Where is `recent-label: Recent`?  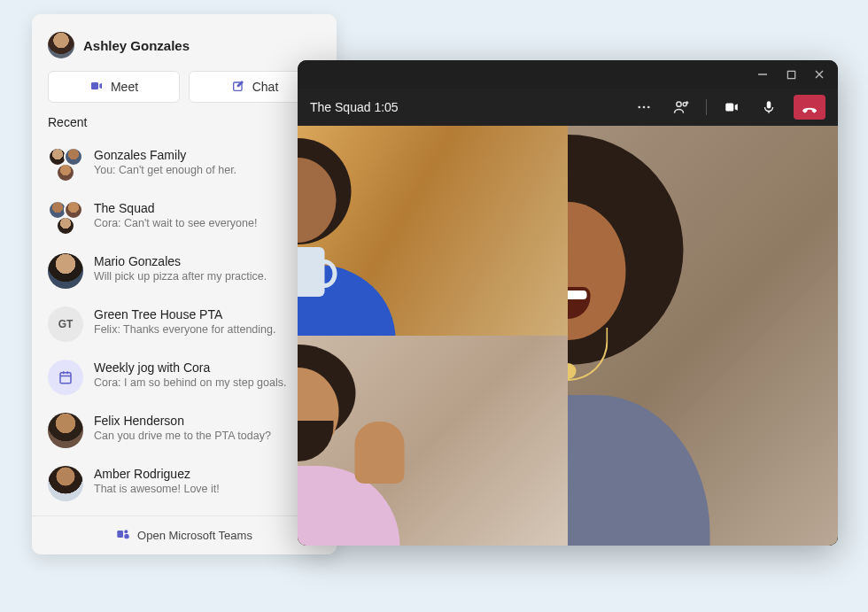 recent-label: Recent is located at coordinates (184, 127).